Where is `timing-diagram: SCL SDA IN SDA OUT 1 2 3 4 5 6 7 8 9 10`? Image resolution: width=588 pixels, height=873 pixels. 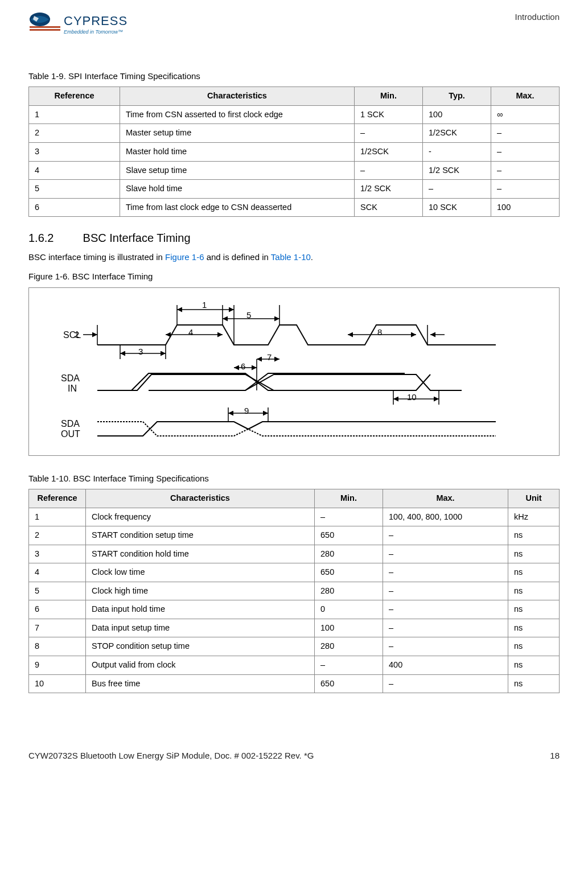
timing-diagram: SCL SDA IN SDA OUT 1 2 3 4 5 6 7 8 9 10 is located at coordinates (294, 373).